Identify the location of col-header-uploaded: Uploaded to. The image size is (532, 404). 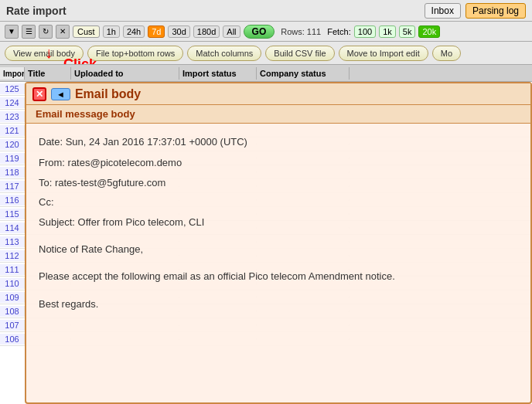
(125, 73).